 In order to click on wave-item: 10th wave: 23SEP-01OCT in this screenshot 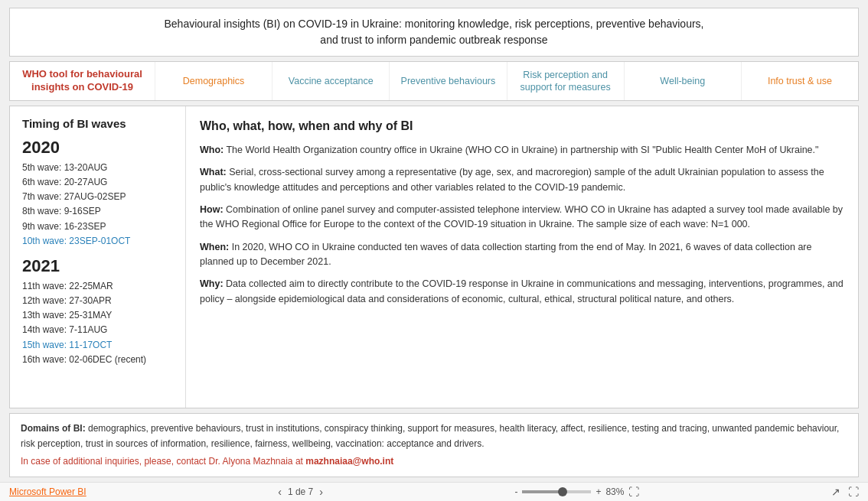, I will do `click(98, 242)`.